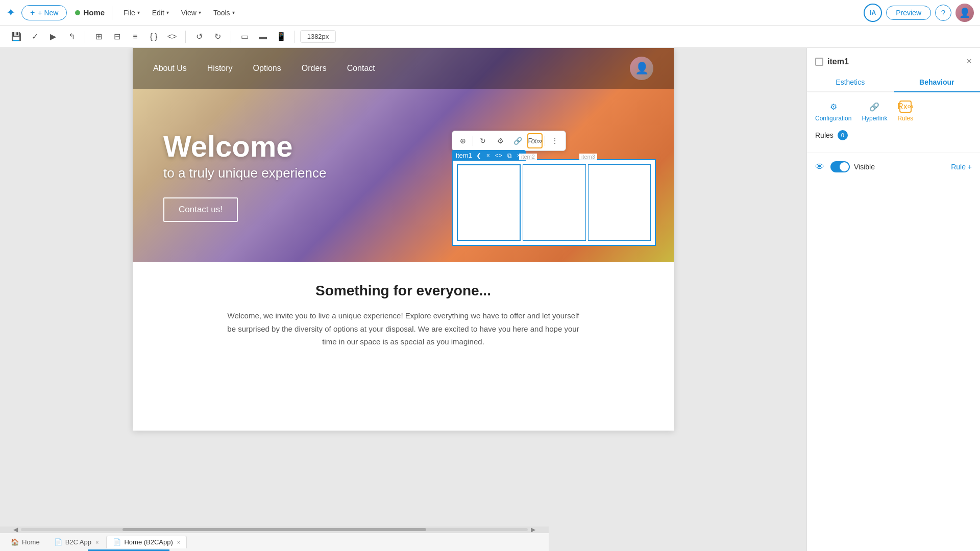 The width and height of the screenshot is (980, 551). I want to click on item-label-copy-button: ⧉, so click(509, 156).